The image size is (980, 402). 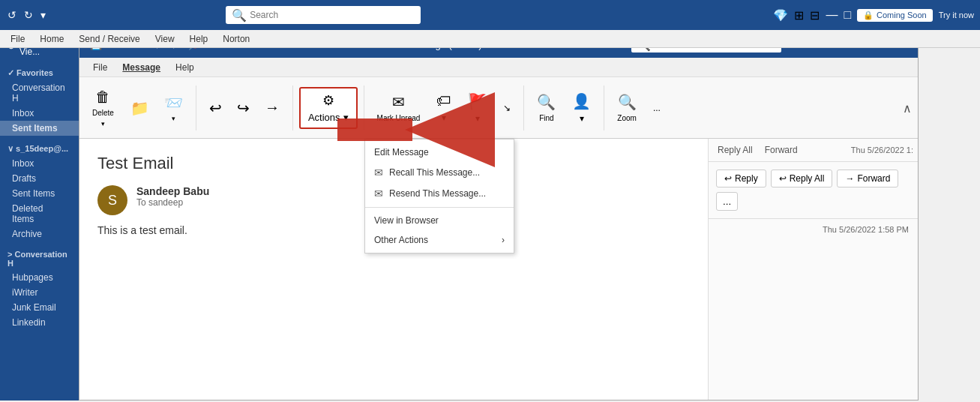 I want to click on zoom-btn: 🔍 Zoom, so click(x=627, y=108).